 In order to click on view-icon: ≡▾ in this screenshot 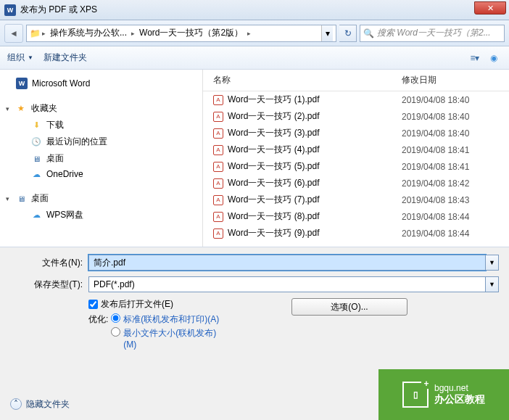, I will do `click(475, 58)`.